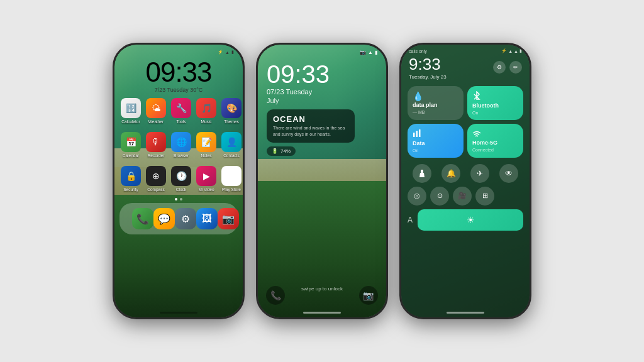  Describe the element at coordinates (496, 103) in the screenshot. I see `bluetooth-tile: Bluetooth On` at that location.